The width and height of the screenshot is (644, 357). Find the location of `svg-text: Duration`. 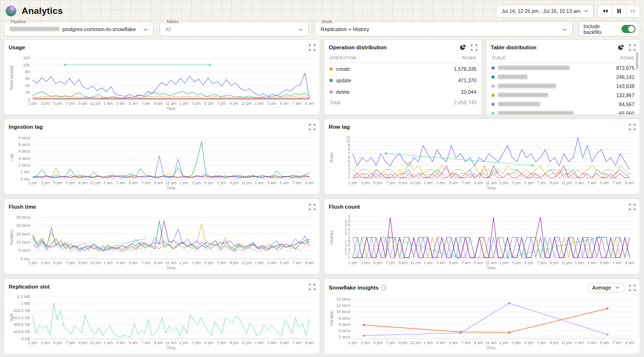

svg-text: Duration is located at coordinates (332, 318).